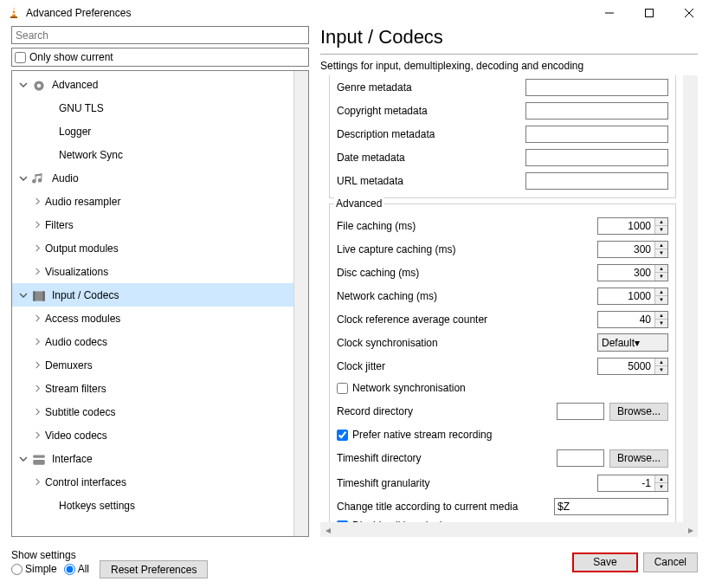 The width and height of the screenshot is (709, 588). What do you see at coordinates (580, 458) in the screenshot?
I see `timeshift-dir-input` at bounding box center [580, 458].